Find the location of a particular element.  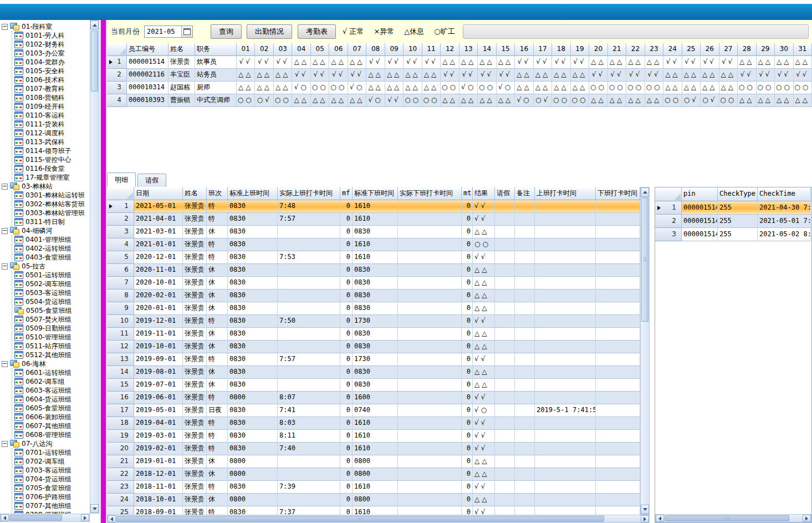

detail-cell: 2019-03-01 is located at coordinates (159, 436).